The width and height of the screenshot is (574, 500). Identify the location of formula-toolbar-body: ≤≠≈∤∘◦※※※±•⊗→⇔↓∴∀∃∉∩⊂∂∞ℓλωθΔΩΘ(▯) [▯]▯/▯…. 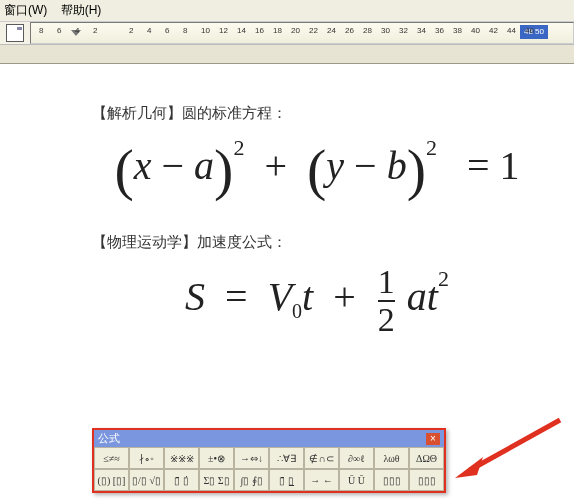
(269, 469).